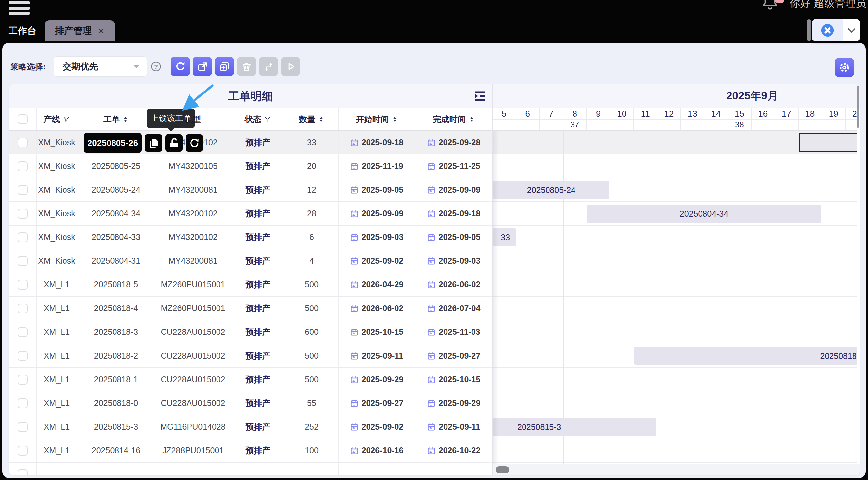 The height and width of the screenshot is (480, 868). Describe the element at coordinates (258, 119) in the screenshot. I see `column-header-4: 状态` at that location.